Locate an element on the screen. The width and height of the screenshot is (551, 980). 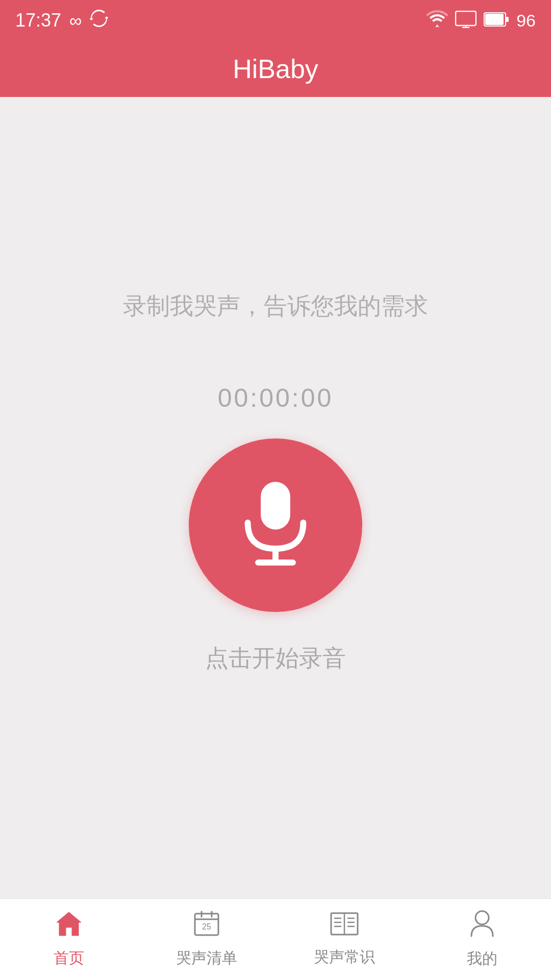
calendar-icon: 25 is located at coordinates (207, 926).